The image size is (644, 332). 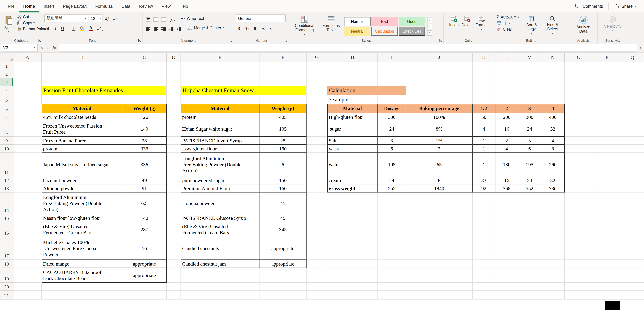 I want to click on comments-button: Comments, so click(x=589, y=6).